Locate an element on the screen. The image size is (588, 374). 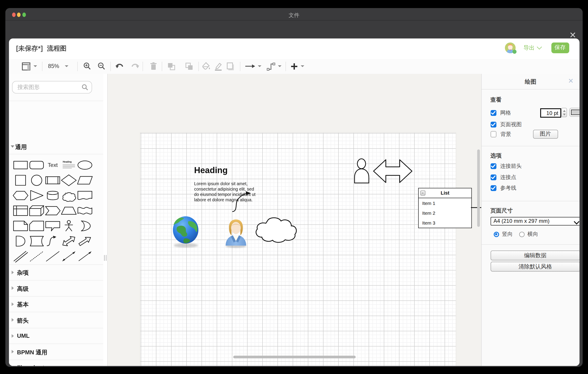
shape-arrow-icon is located at coordinates (85, 241).